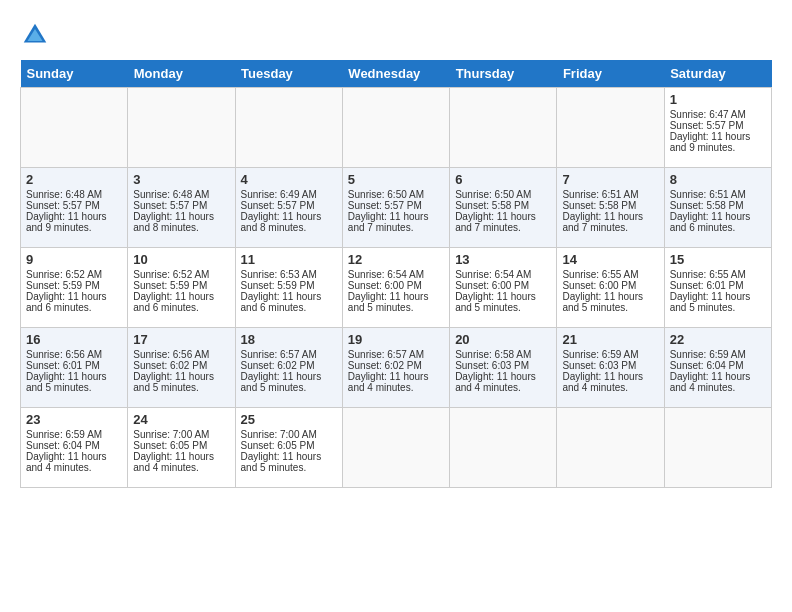  What do you see at coordinates (718, 340) in the screenshot?
I see `day-number: 22` at bounding box center [718, 340].